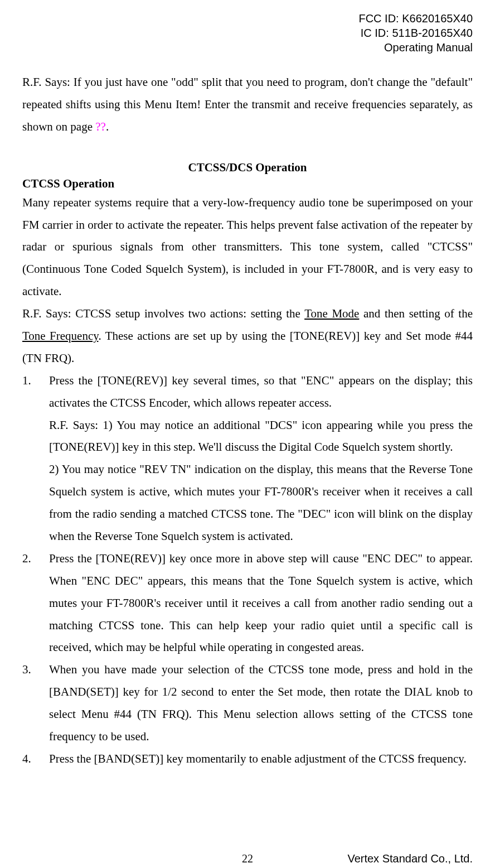 The height and width of the screenshot is (868, 495). I want to click on list-1-line-b: R.F. Says: 1) You may notice an addition…, so click(261, 437).